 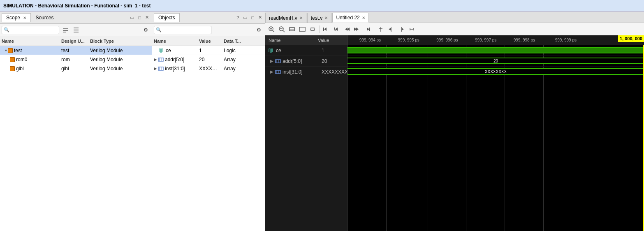 I want to click on zoom-fit-btn, so click(x=292, y=29).